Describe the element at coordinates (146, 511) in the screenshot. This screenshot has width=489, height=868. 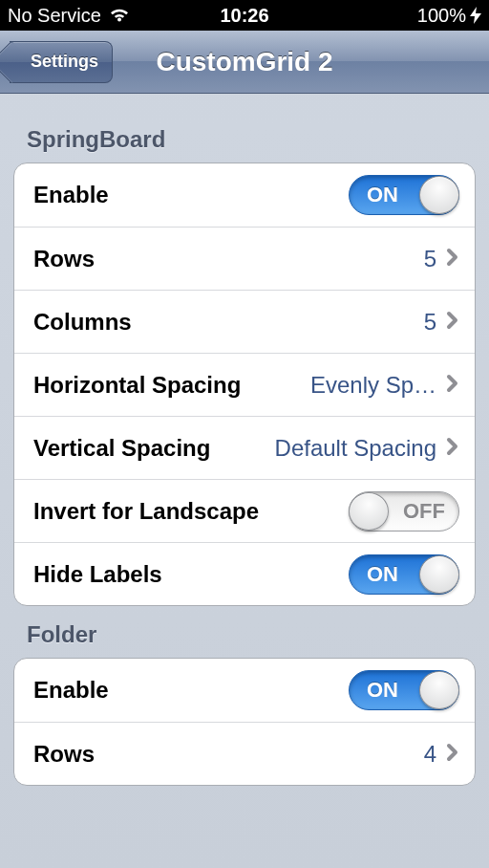
I see `row-label: Invert for Landscape` at that location.